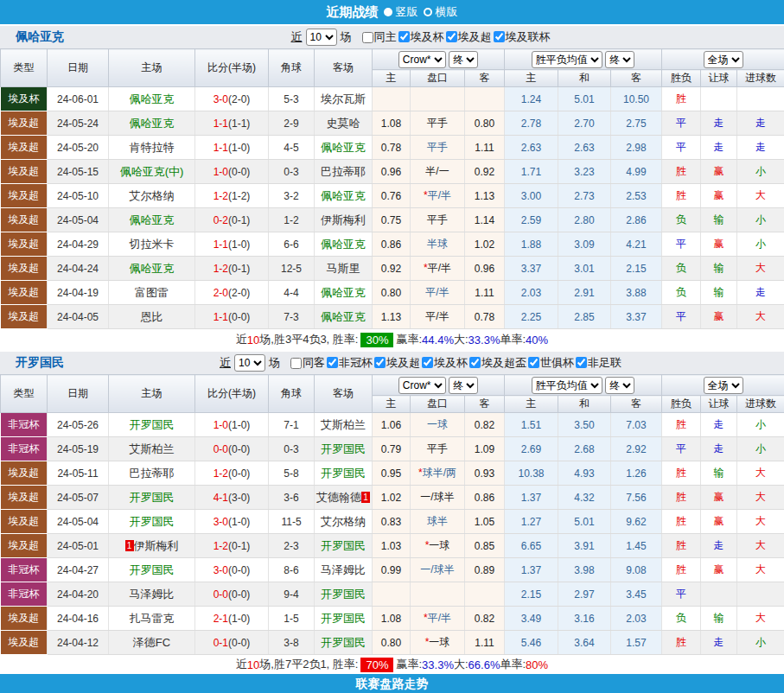 This screenshot has width=784, height=693. I want to click on filter-埃及联杯: 埃及联杯, so click(522, 37).